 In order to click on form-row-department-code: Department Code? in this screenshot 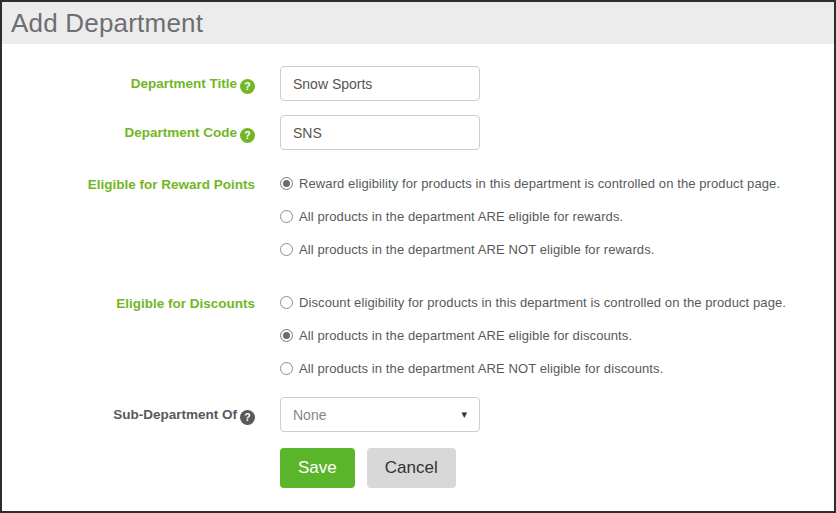, I will do `click(418, 132)`.